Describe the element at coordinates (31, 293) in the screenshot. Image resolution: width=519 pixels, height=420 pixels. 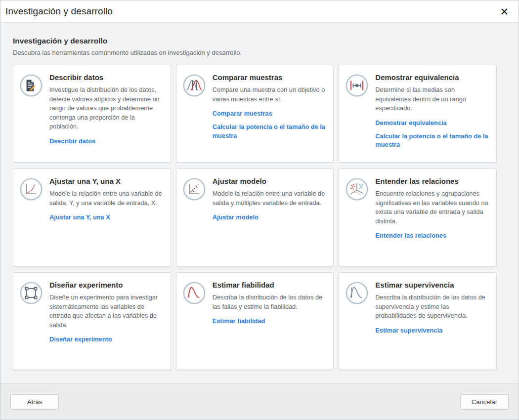
I see `design-experiment-icon` at that location.